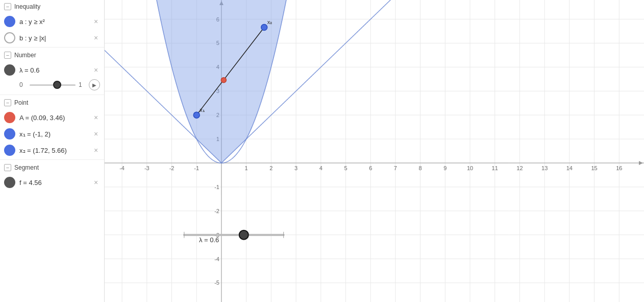 The height and width of the screenshot is (302, 644). I want to click on segment-collapse-btn: −, so click(8, 168).